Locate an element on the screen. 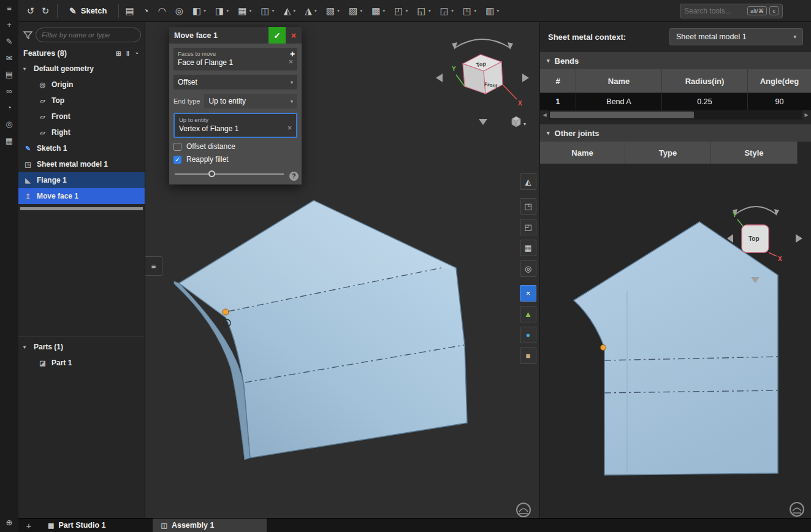 This screenshot has width=811, height=532. history-icon: ◔ is located at coordinates (9, 108).